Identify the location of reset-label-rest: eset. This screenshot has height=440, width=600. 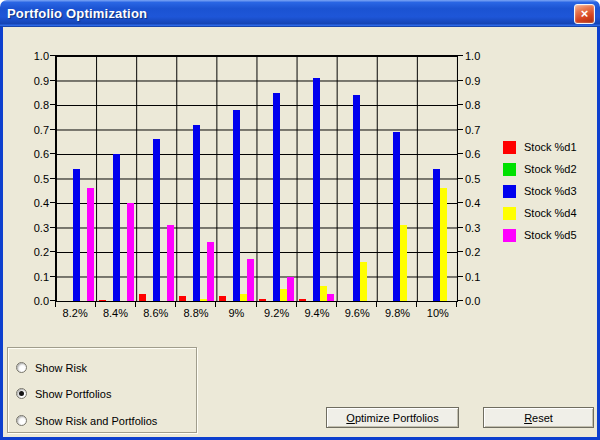
(542, 418).